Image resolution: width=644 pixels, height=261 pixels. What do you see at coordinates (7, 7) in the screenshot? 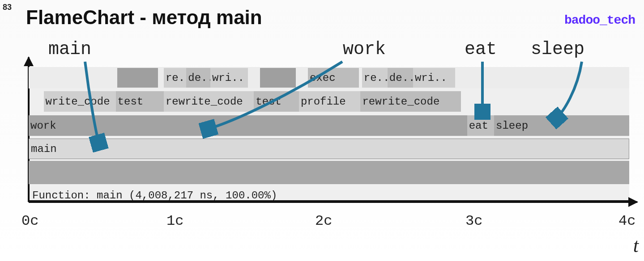
I see `watermark: 83` at bounding box center [7, 7].